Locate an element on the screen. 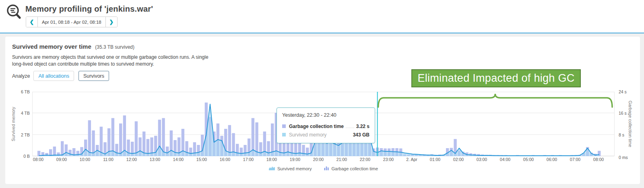 Image resolution: width=644 pixels, height=188 pixels. tooltip-title: Yesterday, 22:30 - 22:40 is located at coordinates (326, 115).